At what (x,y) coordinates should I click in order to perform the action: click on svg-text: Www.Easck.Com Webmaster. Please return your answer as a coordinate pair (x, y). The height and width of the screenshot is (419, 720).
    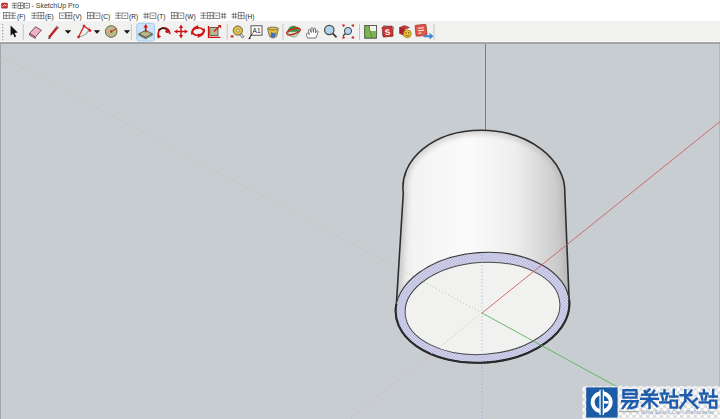
    Looking at the image, I should click on (678, 412).